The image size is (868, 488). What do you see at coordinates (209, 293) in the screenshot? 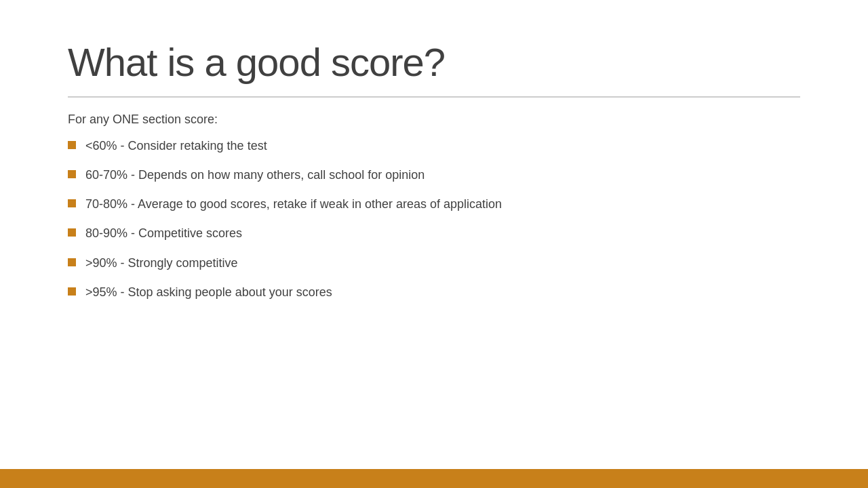
I see `bullet-text-6: >95% - Stop asking people about your sco…` at bounding box center [209, 293].